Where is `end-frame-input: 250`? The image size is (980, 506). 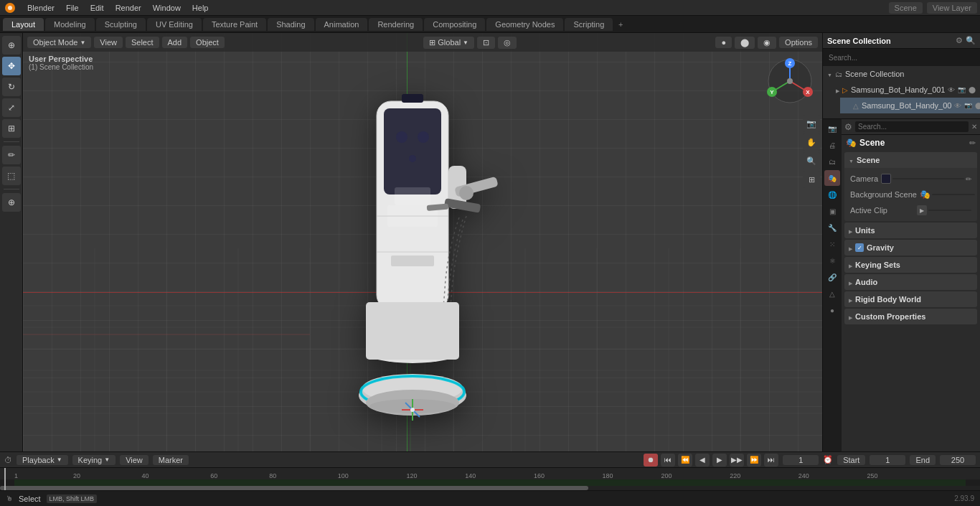
end-frame-input: 250 is located at coordinates (958, 460).